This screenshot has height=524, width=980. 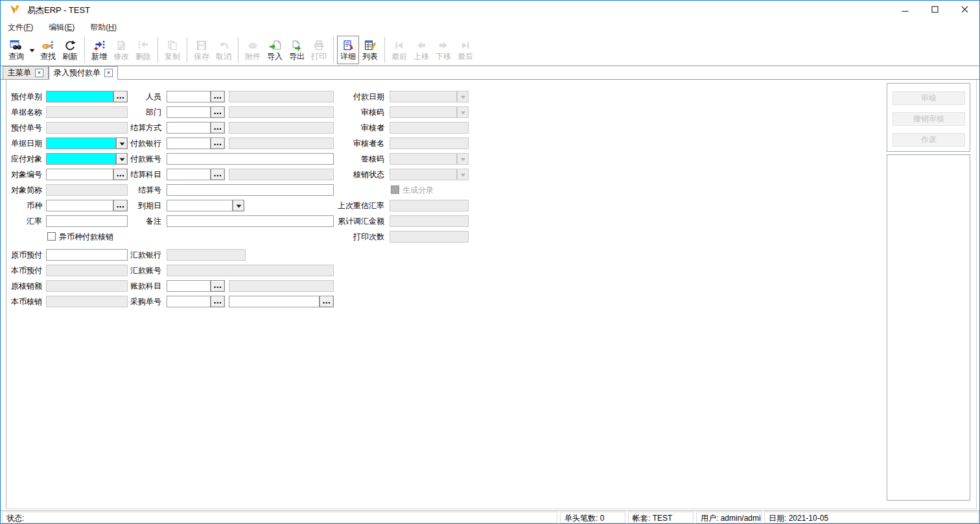 What do you see at coordinates (15, 10) in the screenshot?
I see `app-logo-icon` at bounding box center [15, 10].